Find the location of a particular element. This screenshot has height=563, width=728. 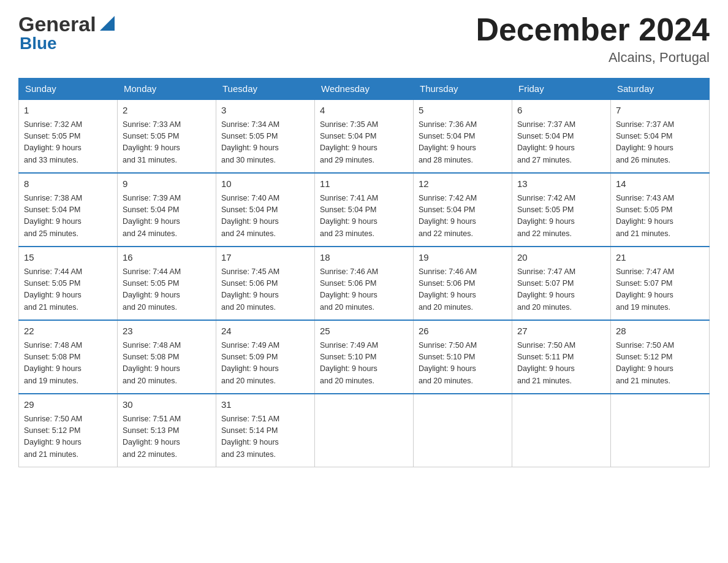

day-number: 31 is located at coordinates (265, 405).